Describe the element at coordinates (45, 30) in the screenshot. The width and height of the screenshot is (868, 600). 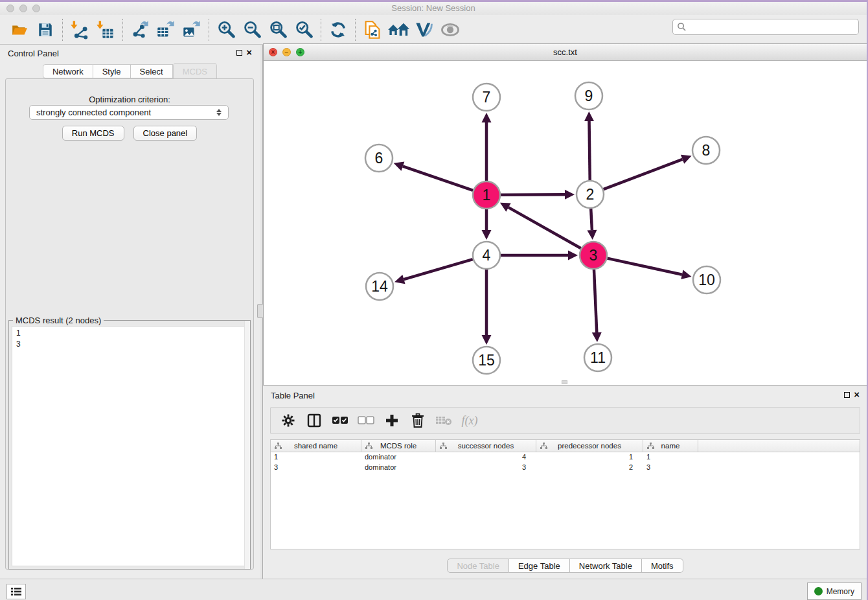
I see `save-session-icon` at that location.